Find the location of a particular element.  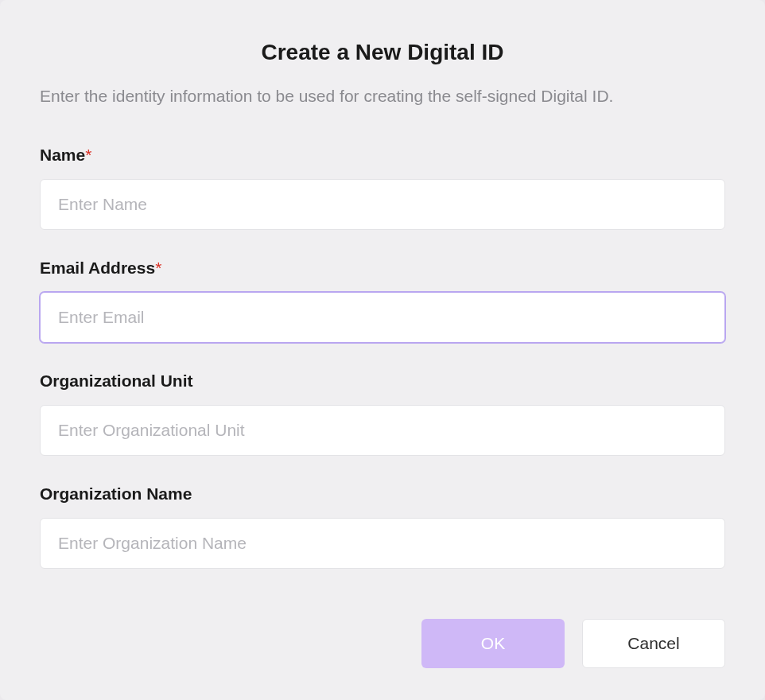

org-name-input is located at coordinates (382, 543).